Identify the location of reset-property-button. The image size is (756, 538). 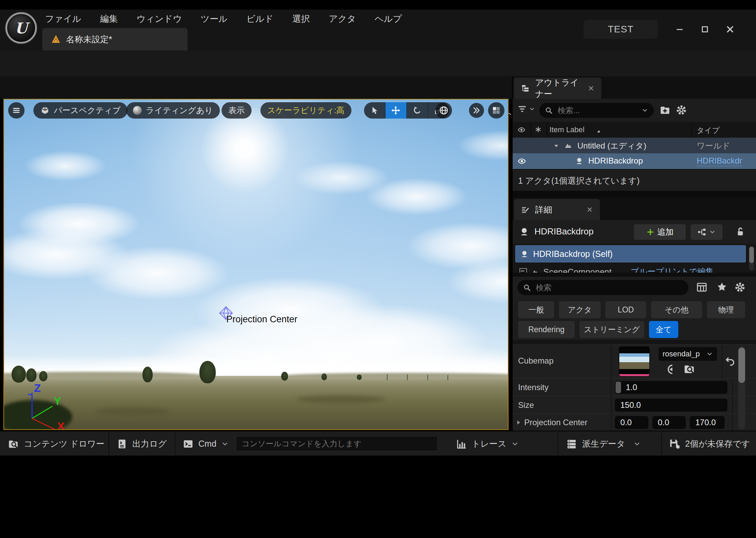
(730, 361).